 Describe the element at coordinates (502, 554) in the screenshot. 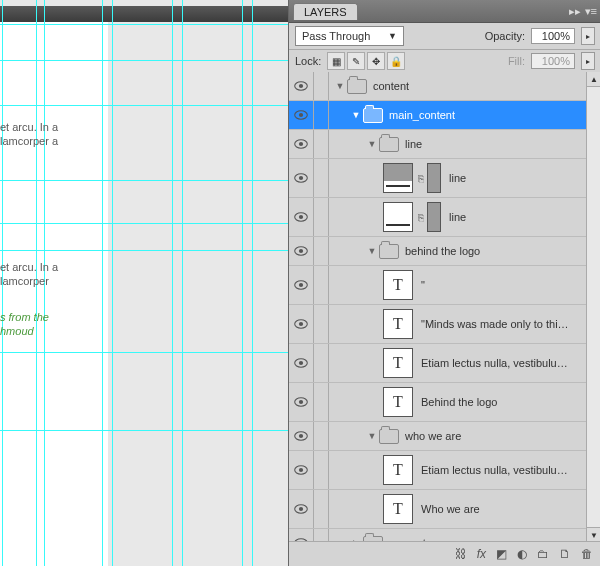

I see `mask-icon: ◩` at that location.